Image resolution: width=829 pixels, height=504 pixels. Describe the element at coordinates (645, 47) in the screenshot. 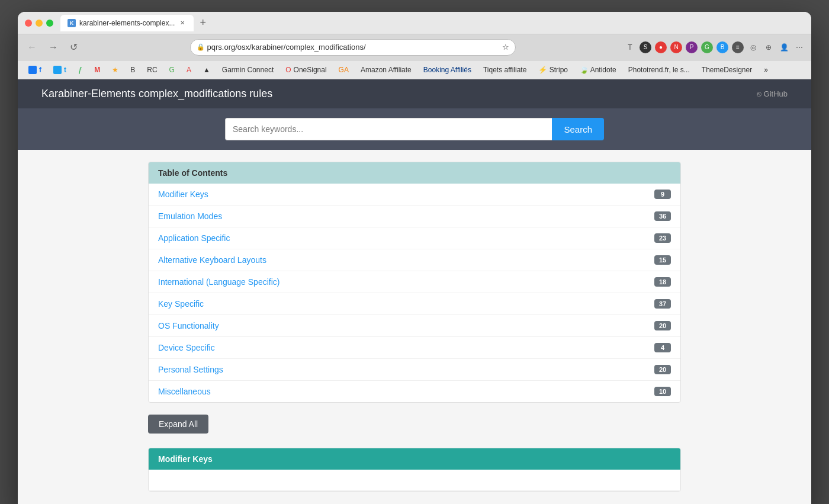

I see `toolbar-icon-2: S` at that location.